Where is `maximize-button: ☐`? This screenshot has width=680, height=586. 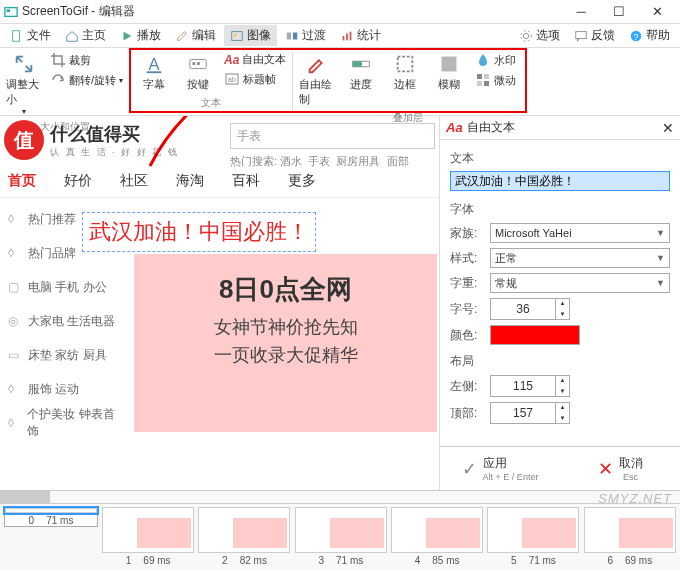 maximize-button: ☐ is located at coordinates (619, 12).